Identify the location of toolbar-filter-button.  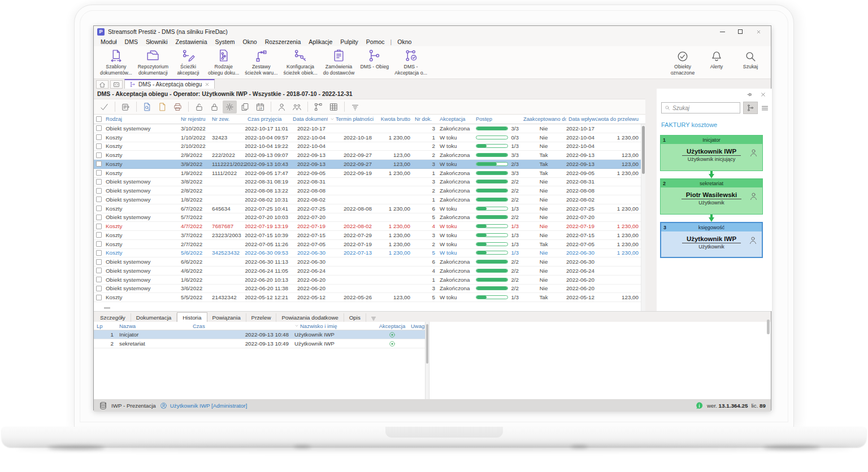
(355, 107).